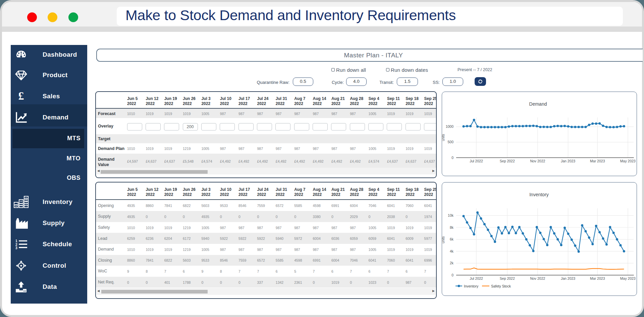 The height and width of the screenshot is (317, 644). What do you see at coordinates (501, 286) in the screenshot?
I see `svg-text: Safety Stock` at bounding box center [501, 286].